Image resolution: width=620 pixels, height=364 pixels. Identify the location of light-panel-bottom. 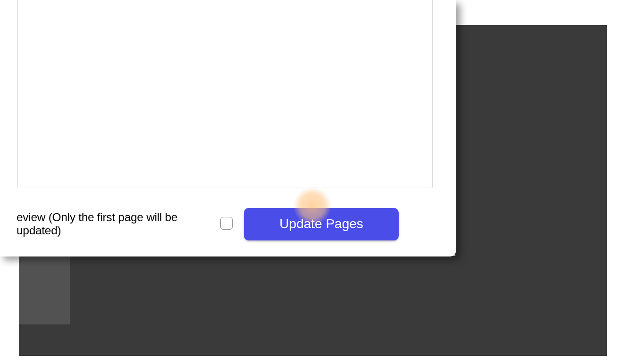
(44, 290).